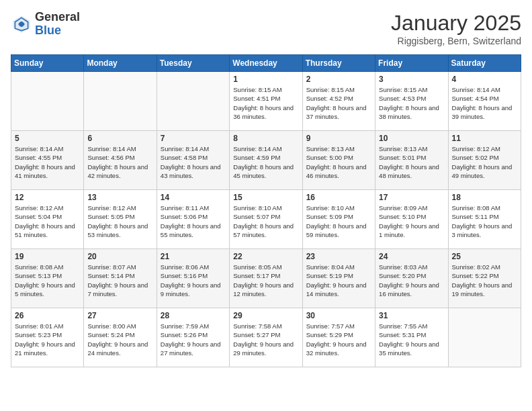 The height and width of the screenshot is (411, 532). I want to click on weekday-header: Saturday, so click(484, 63).